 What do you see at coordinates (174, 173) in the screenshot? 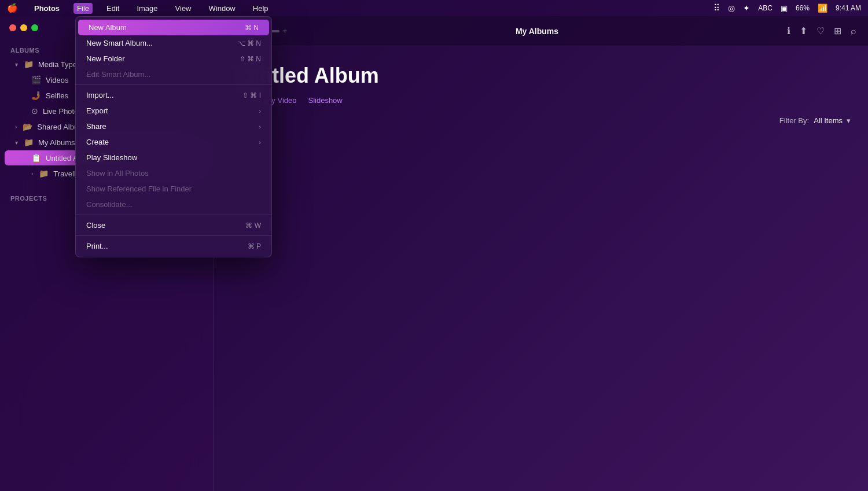
I see `menu-item-show-in-all-photos: Show in All Photos` at bounding box center [174, 173].